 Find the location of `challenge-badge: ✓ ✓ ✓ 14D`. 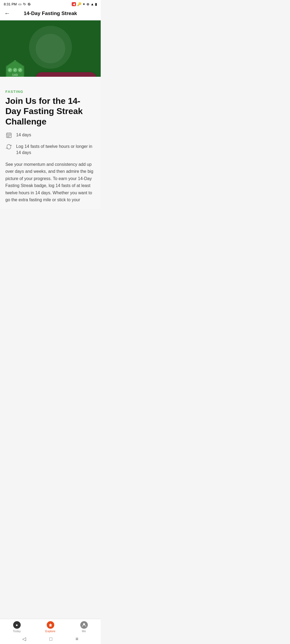

challenge-badge: ✓ ✓ ✓ 14D is located at coordinates (15, 68).